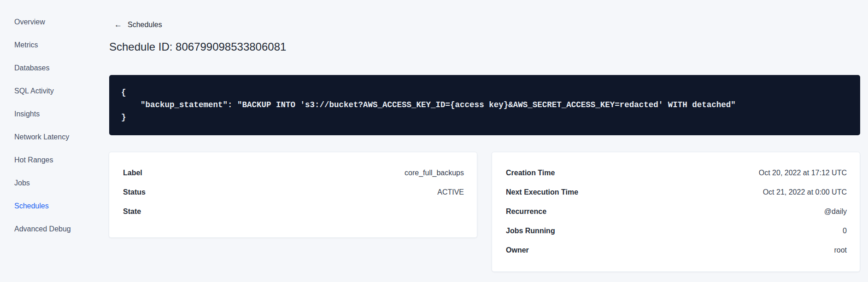 The image size is (868, 282). I want to click on sidebar-item-databases: Databases, so click(62, 68).